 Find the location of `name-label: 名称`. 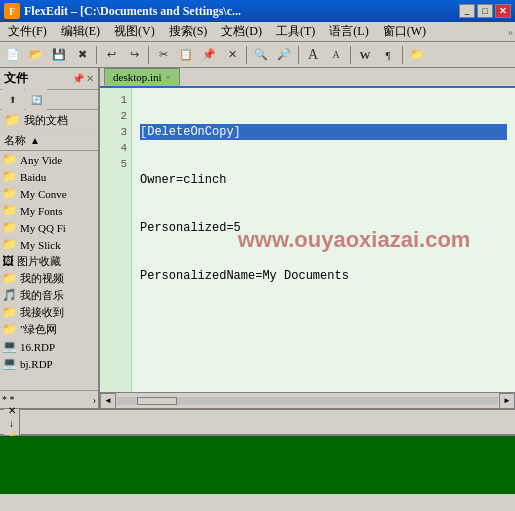

name-label: 名称 is located at coordinates (15, 140).